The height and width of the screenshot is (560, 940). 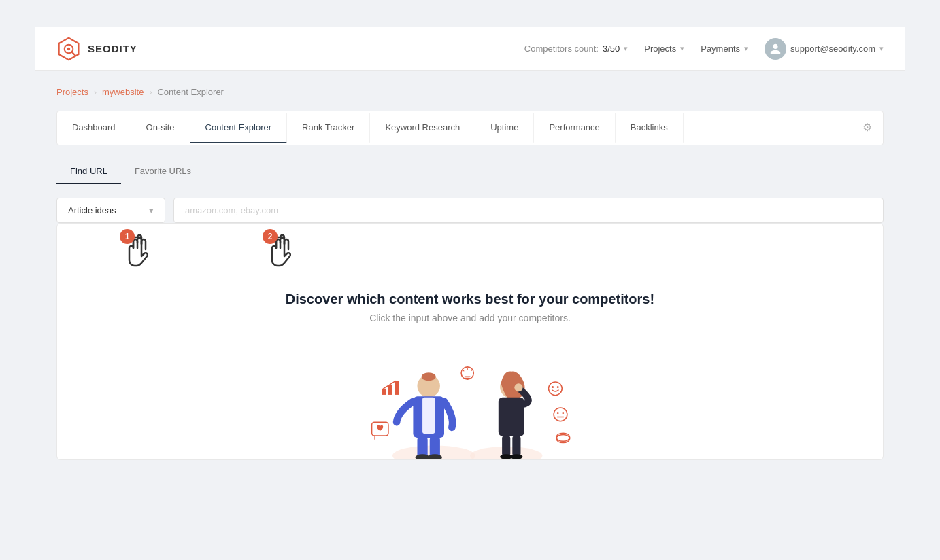 I want to click on logo-area: SEODITY, so click(x=97, y=49).